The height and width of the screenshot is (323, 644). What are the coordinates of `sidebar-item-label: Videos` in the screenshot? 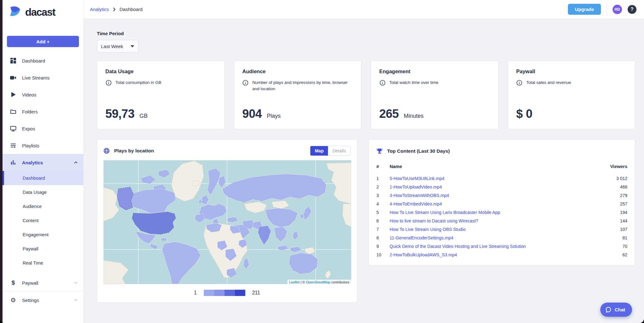 It's located at (50, 95).